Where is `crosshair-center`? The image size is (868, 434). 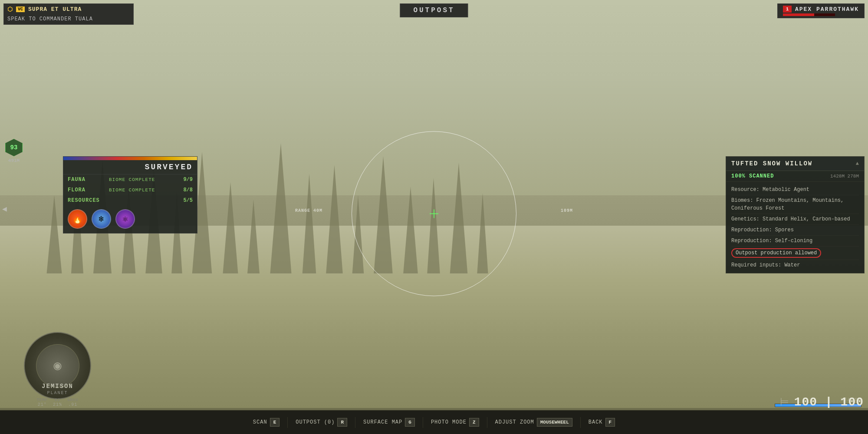
crosshair-center is located at coordinates (434, 214).